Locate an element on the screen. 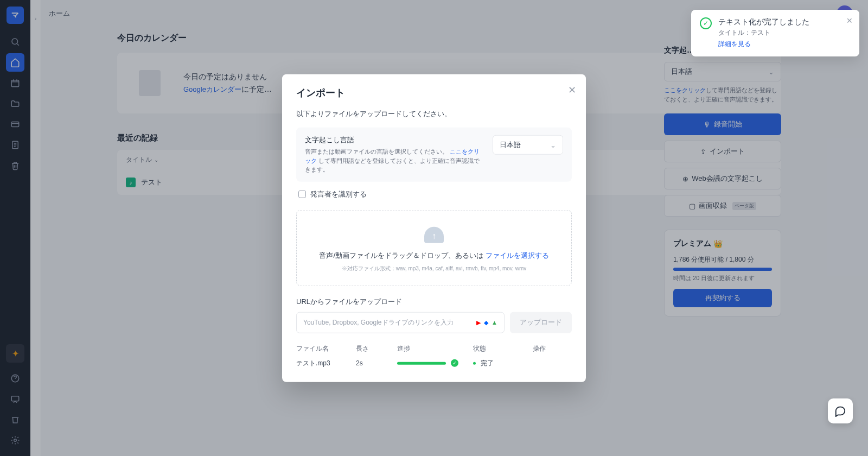 The width and height of the screenshot is (868, 456). language-box: 文字起こし言語 音声または動画ファイルの言語を選択してください。 ここをクリック… is located at coordinates (434, 155).